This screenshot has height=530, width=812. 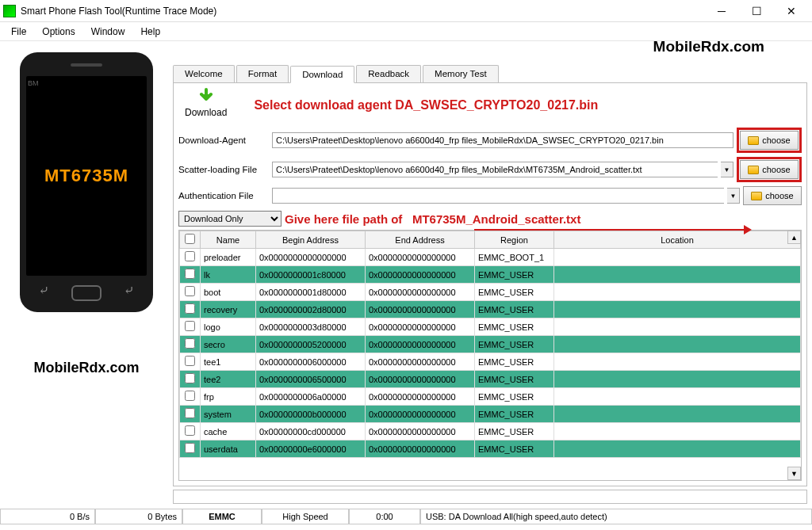 What do you see at coordinates (490, 414) in the screenshot?
I see `table-row: system0x000000000b0000000x00000000000000…` at bounding box center [490, 414].